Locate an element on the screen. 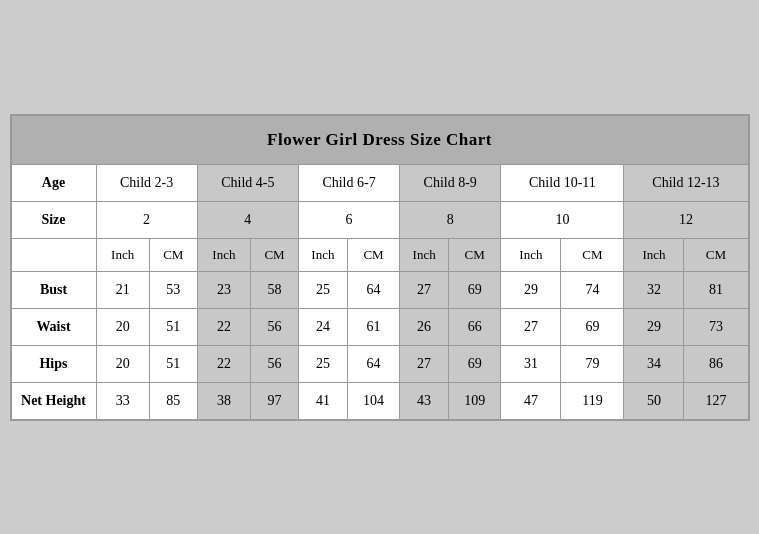  waist-4-inch: 27 is located at coordinates (531, 326).